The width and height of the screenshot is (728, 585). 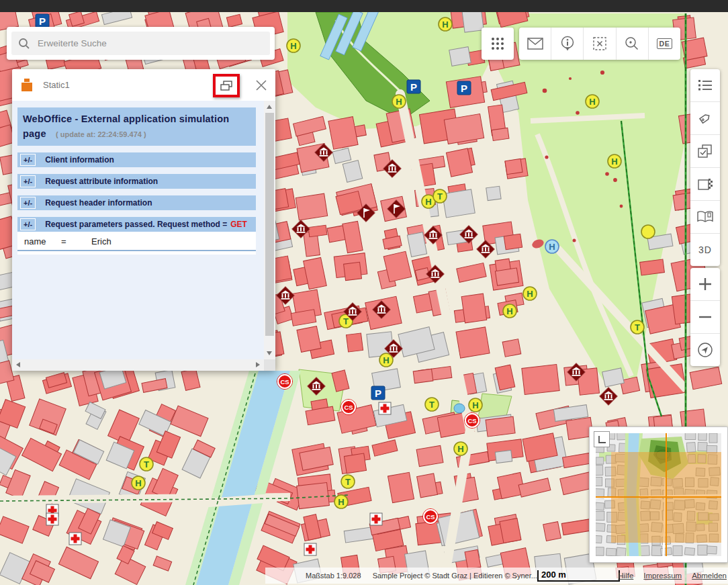 What do you see at coordinates (567, 44) in the screenshot?
I see `info-icon` at bounding box center [567, 44].